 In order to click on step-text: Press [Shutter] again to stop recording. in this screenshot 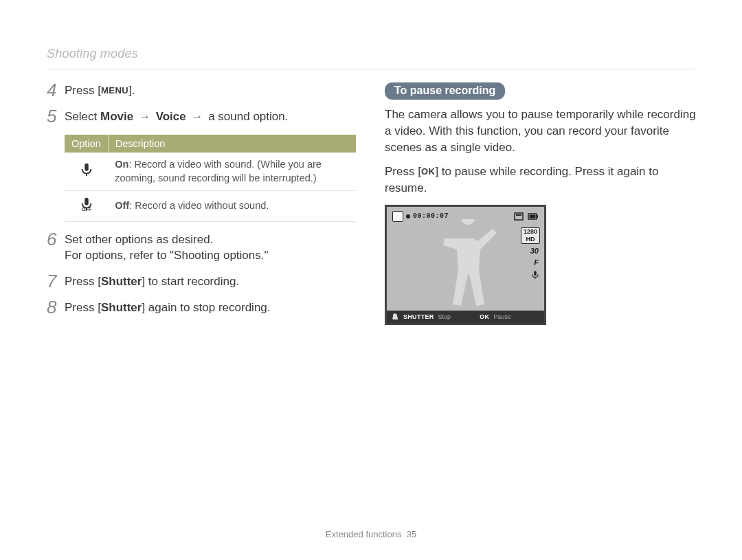, I will do `click(168, 308)`.